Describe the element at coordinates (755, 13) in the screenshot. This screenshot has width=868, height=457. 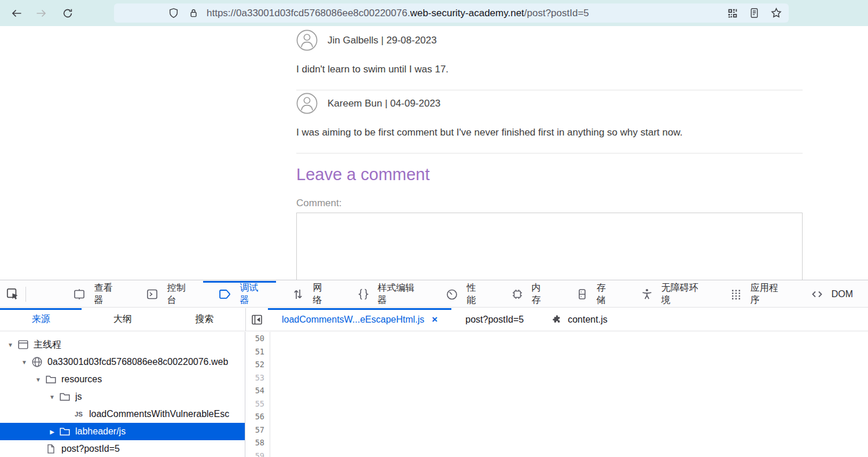
I see `reader-mode-icon` at that location.